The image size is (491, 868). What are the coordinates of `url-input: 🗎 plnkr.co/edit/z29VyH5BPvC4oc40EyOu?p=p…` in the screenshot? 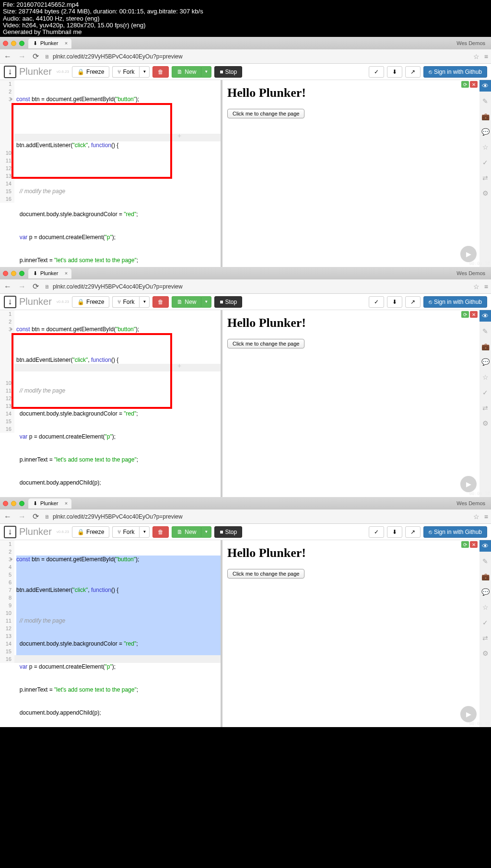 It's located at (257, 287).